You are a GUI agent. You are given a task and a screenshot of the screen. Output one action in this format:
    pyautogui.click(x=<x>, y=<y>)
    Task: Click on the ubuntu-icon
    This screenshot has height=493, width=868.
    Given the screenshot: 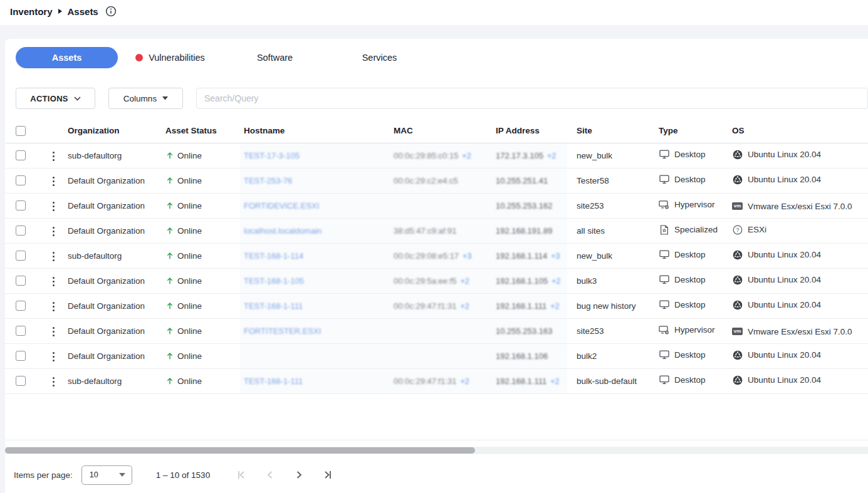 What is the action you would take?
    pyautogui.click(x=737, y=255)
    